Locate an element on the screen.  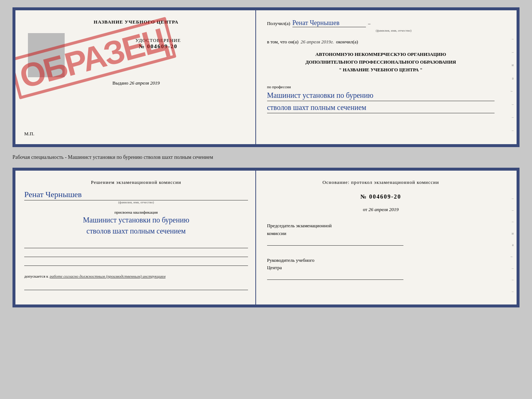
bottom-name: Ренат Чернышев is located at coordinates (136, 195).